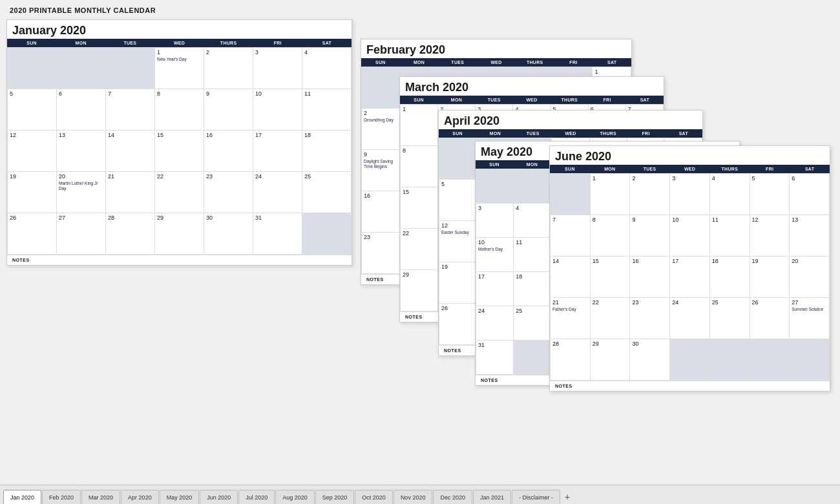 The height and width of the screenshot is (504, 840). I want to click on tab-sep-2020: Sep 2020, so click(335, 497).